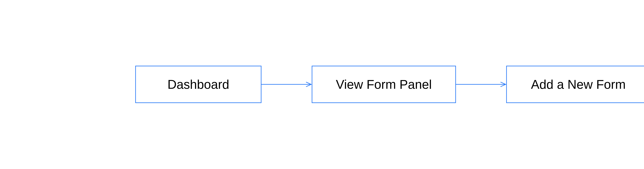 The width and height of the screenshot is (644, 169). I want to click on flow-node-dashboard: Dashboard, so click(198, 84).